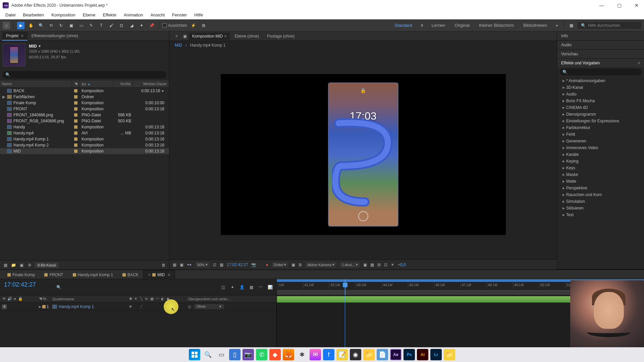 The width and height of the screenshot is (644, 362). What do you see at coordinates (600, 181) in the screenshot?
I see `effects-category: ▶Matte` at bounding box center [600, 181].